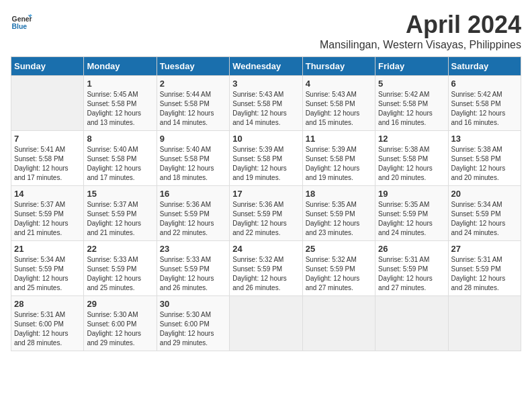 This screenshot has height=411, width=532. I want to click on day-info: Sunrise: 5:39 AMSunset: 5:58 PMDaylight:…, so click(339, 164).